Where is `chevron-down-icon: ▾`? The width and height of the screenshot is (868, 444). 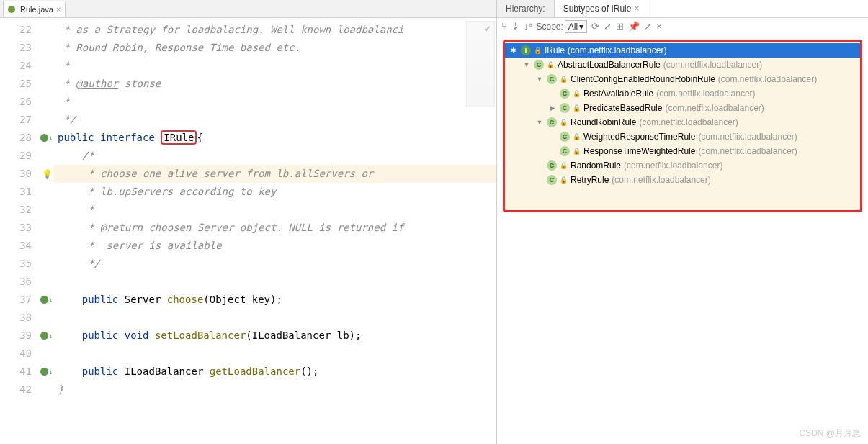 chevron-down-icon: ▾ is located at coordinates (581, 27).